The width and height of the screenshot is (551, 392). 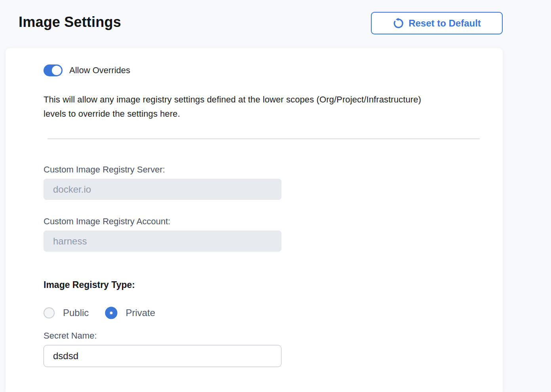 I want to click on registry-account-input, so click(x=162, y=241).